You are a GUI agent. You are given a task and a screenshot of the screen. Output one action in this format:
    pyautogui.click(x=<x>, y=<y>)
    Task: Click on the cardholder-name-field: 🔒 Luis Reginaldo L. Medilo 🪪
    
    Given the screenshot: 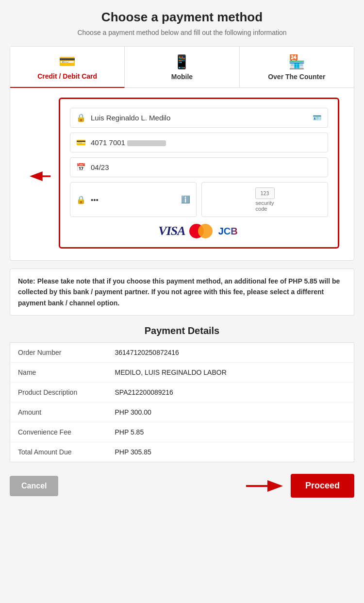 What is the action you would take?
    pyautogui.click(x=199, y=117)
    